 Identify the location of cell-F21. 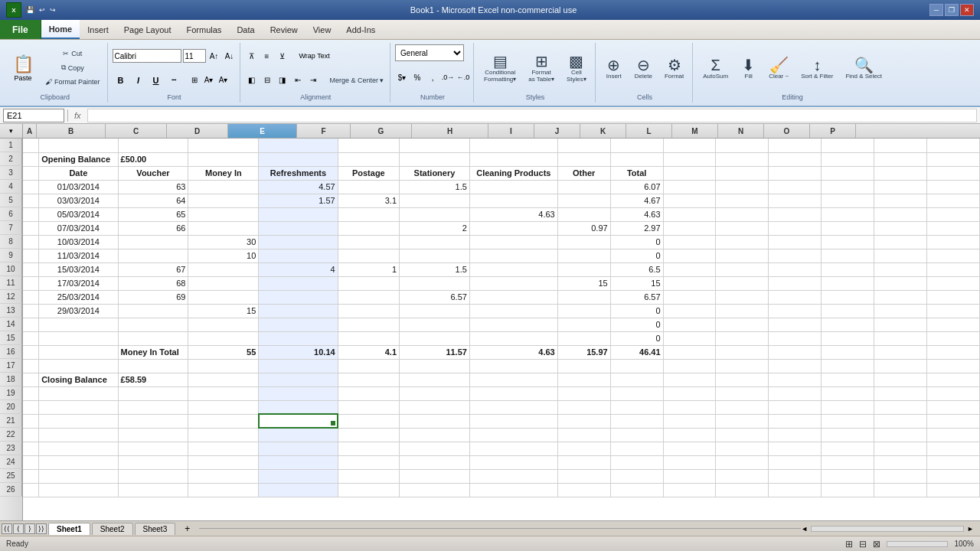
(368, 421).